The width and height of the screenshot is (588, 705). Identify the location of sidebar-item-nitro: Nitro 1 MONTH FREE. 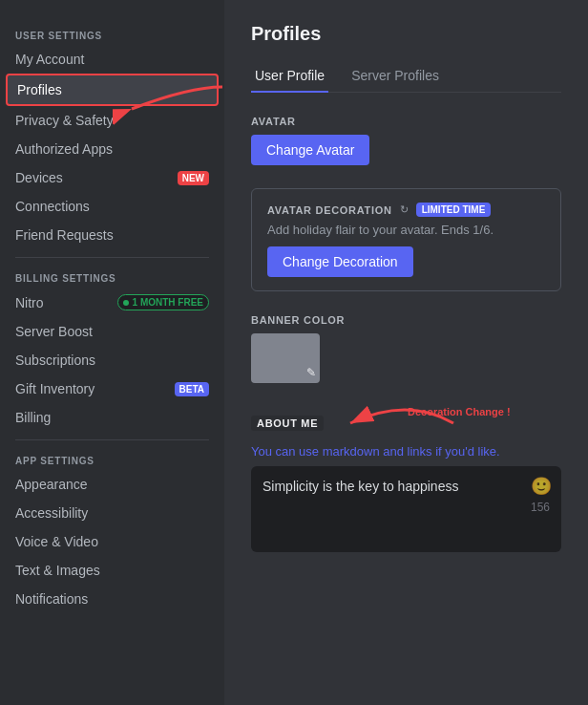
(113, 302).